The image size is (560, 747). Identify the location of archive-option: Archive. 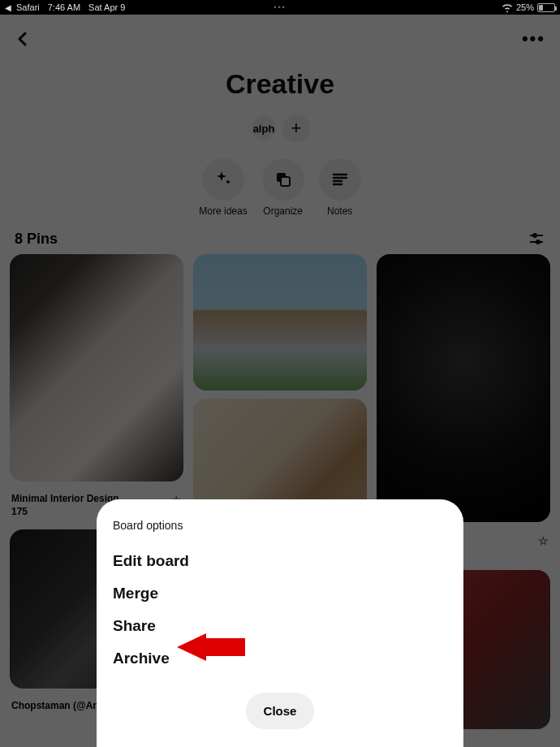
(280, 658).